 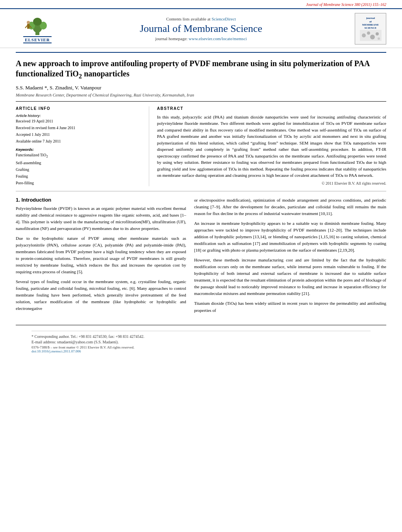 What do you see at coordinates (346, 5) in the screenshot?
I see `journal-ref-text: Journal of Membrane Science 380 (2011) 1…` at bounding box center [346, 5].